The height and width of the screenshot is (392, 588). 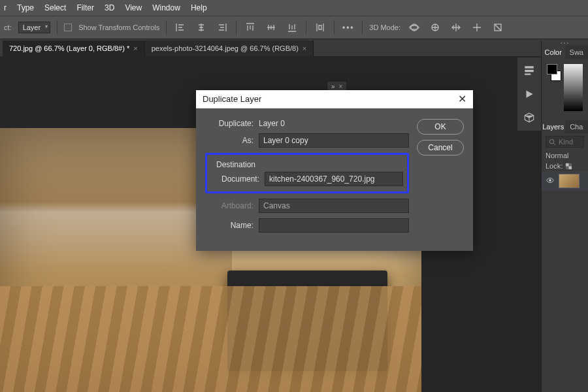 I want to click on dialog-title-text: Duplicate Layer, so click(x=232, y=99).